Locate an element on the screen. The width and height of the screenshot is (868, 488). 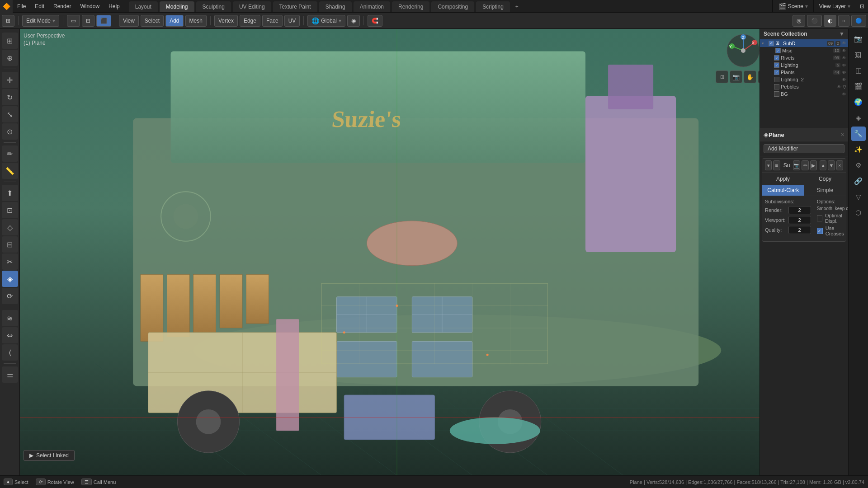
subd-expand-icon: ▾ is located at coordinates (764, 43).